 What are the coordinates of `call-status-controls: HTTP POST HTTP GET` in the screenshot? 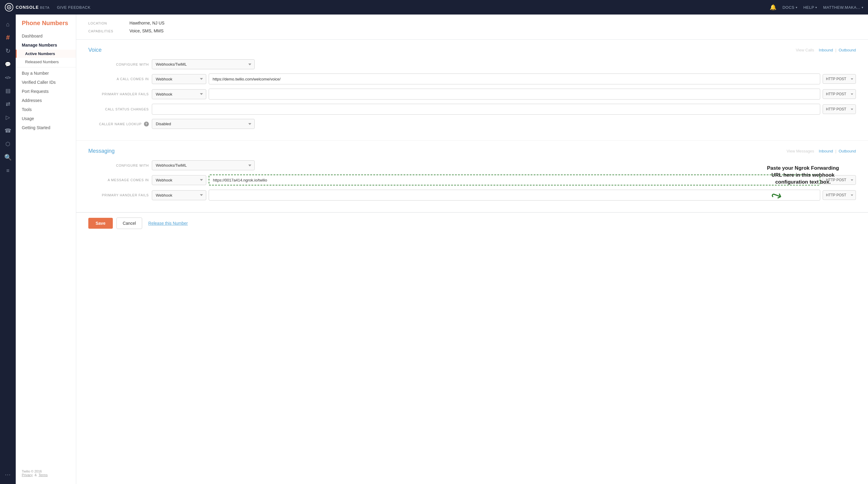 It's located at (504, 109).